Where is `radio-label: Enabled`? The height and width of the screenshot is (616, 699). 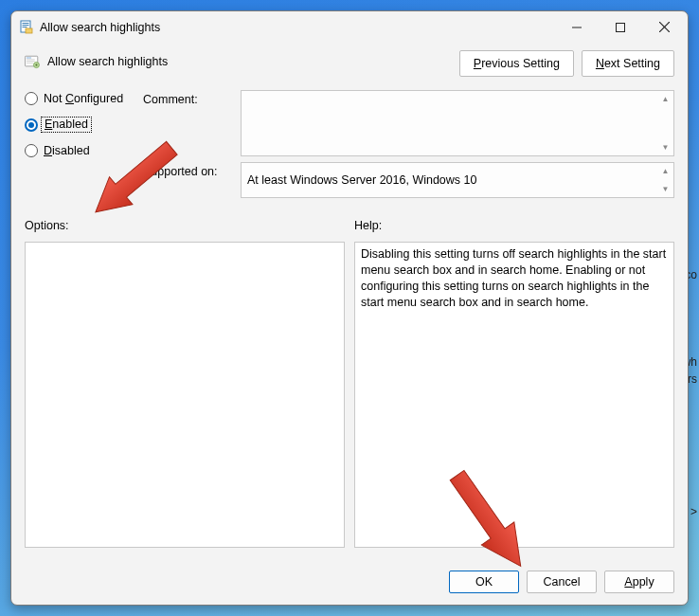
radio-label: Enabled is located at coordinates (66, 125).